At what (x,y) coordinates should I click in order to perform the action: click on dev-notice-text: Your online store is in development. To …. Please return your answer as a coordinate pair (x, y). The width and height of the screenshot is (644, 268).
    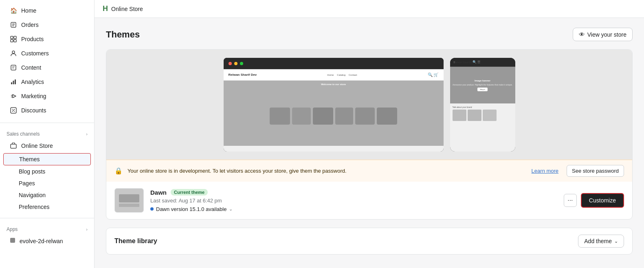
    Looking at the image, I should click on (327, 171).